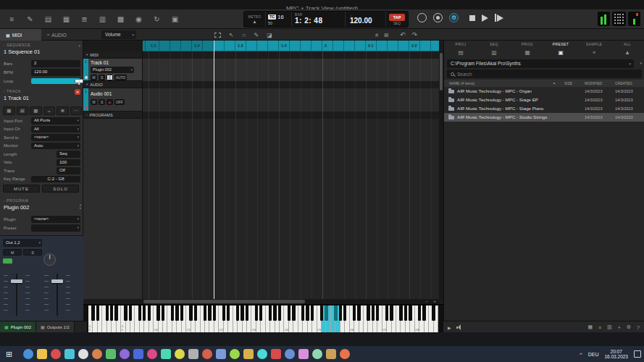  Describe the element at coordinates (48, 19) in the screenshot. I see `track-view-icon: ▤` at that location.